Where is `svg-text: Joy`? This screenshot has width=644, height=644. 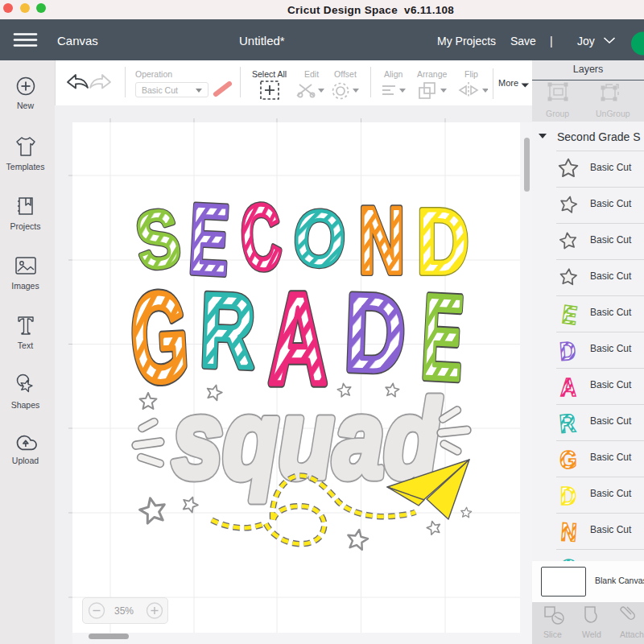
svg-text: Joy is located at coordinates (586, 41).